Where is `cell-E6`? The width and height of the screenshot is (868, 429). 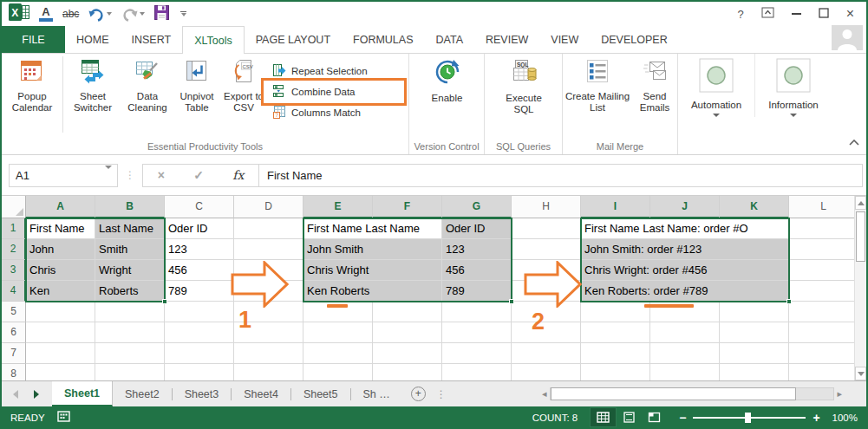 cell-E6 is located at coordinates (338, 333).